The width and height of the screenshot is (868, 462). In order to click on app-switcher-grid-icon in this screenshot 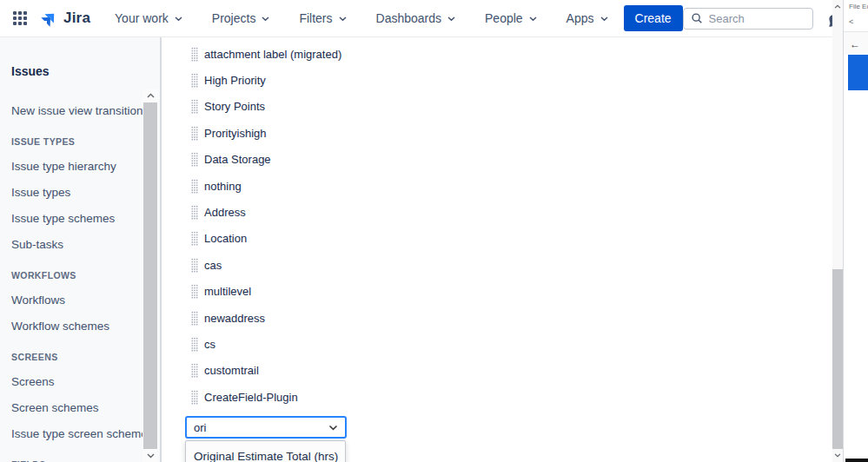, I will do `click(21, 19)`.